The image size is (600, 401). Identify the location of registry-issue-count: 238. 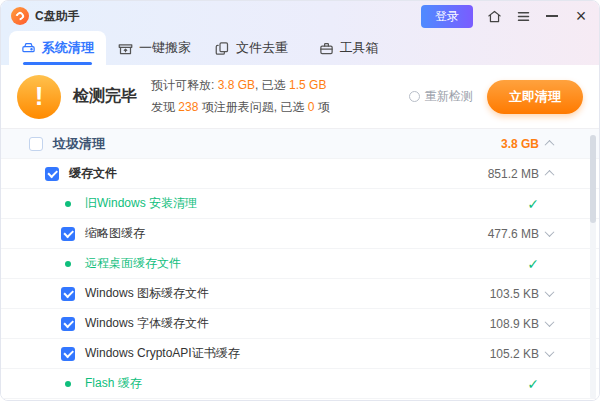
(188, 107).